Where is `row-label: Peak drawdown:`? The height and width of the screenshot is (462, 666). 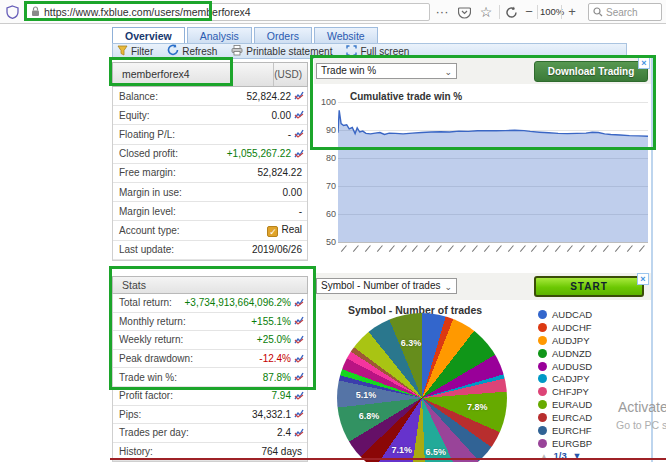 row-label: Peak drawdown: is located at coordinates (186, 358).